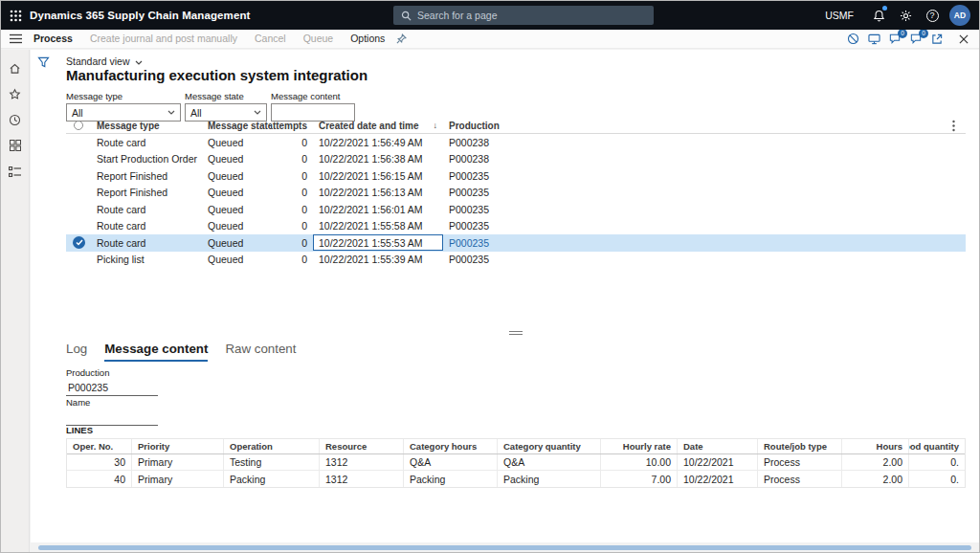  I want to click on circle-slash-icon, so click(853, 39).